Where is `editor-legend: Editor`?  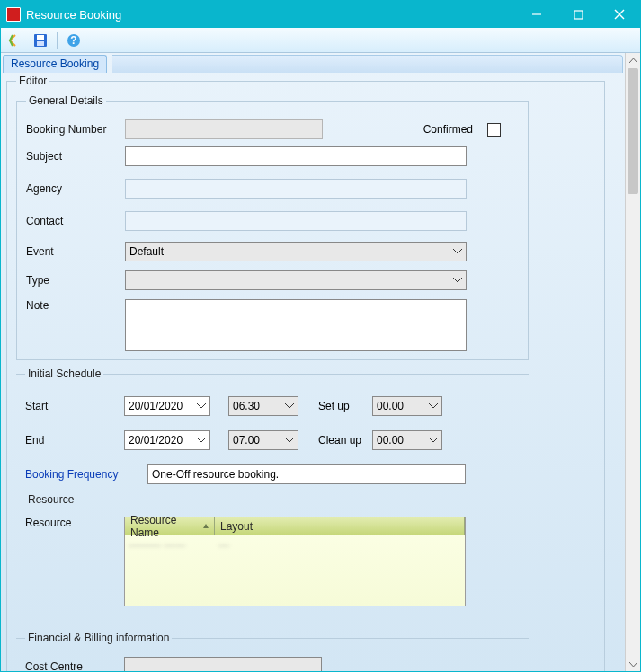 editor-legend: Editor is located at coordinates (32, 81).